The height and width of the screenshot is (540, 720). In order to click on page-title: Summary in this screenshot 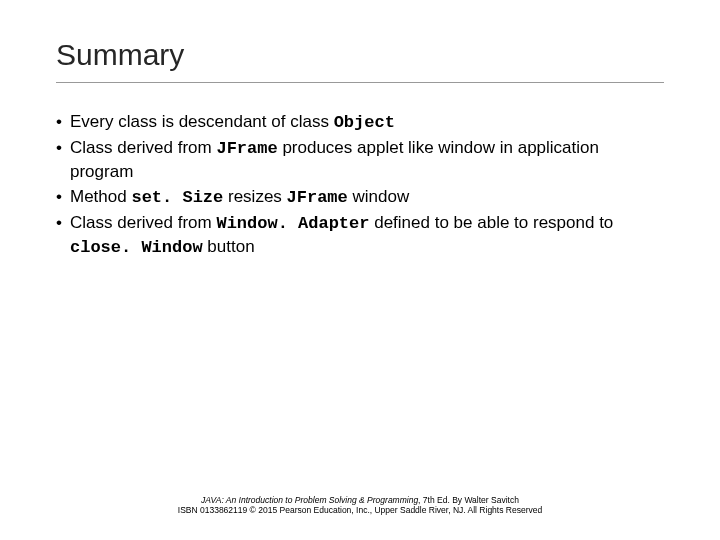, I will do `click(360, 60)`.